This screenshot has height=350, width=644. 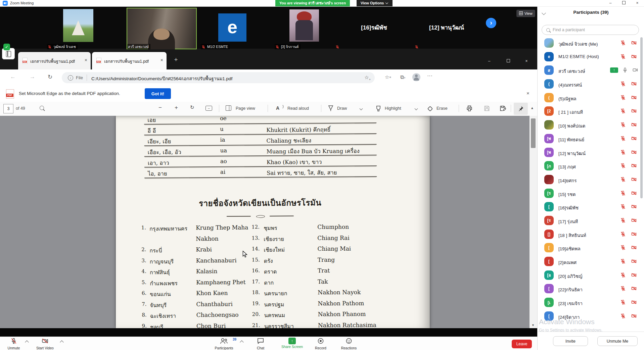 I want to click on participant-row: [14]ยศกร ↑, so click(x=591, y=180).